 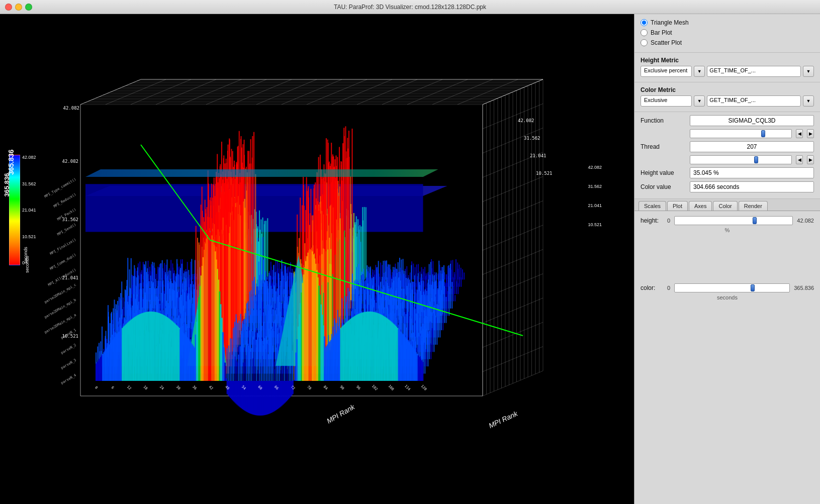 What do you see at coordinates (595, 225) in the screenshot?
I see `y-label-3: 10.521` at bounding box center [595, 225].